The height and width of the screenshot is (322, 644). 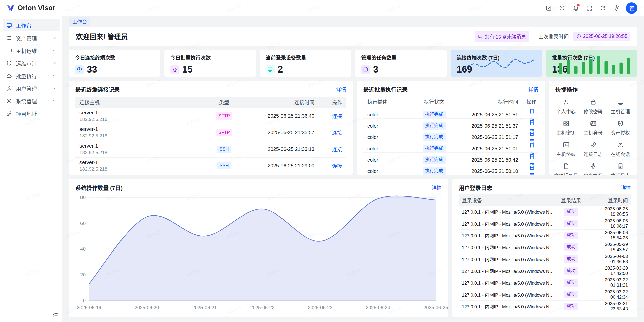 What do you see at coordinates (79, 22) in the screenshot?
I see `breadcrumb-tag-workbench: 工作台` at bounding box center [79, 22].